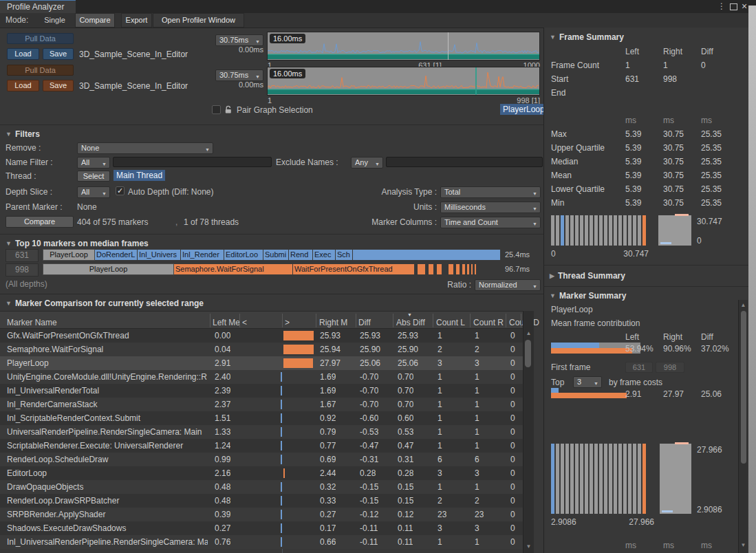 The image size is (756, 553). Describe the element at coordinates (639, 367) in the screenshot. I see `first-frame-left-button: 631` at that location.